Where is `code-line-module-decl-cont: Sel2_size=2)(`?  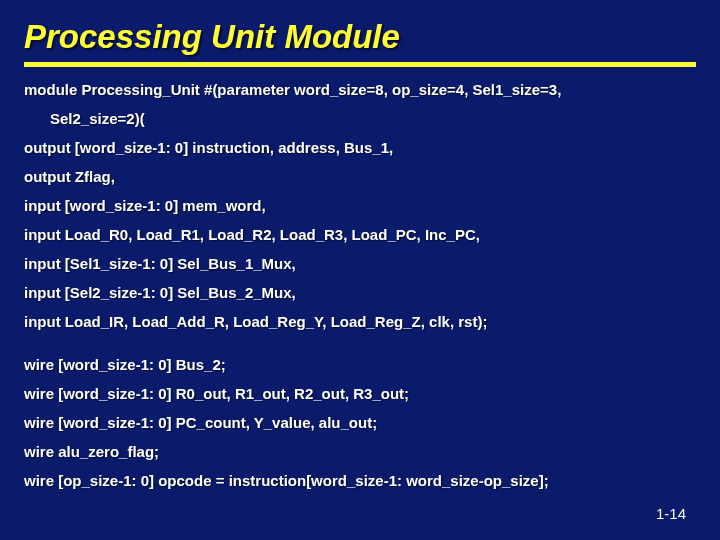 code-line-module-decl-cont: Sel2_size=2)( is located at coordinates (360, 119).